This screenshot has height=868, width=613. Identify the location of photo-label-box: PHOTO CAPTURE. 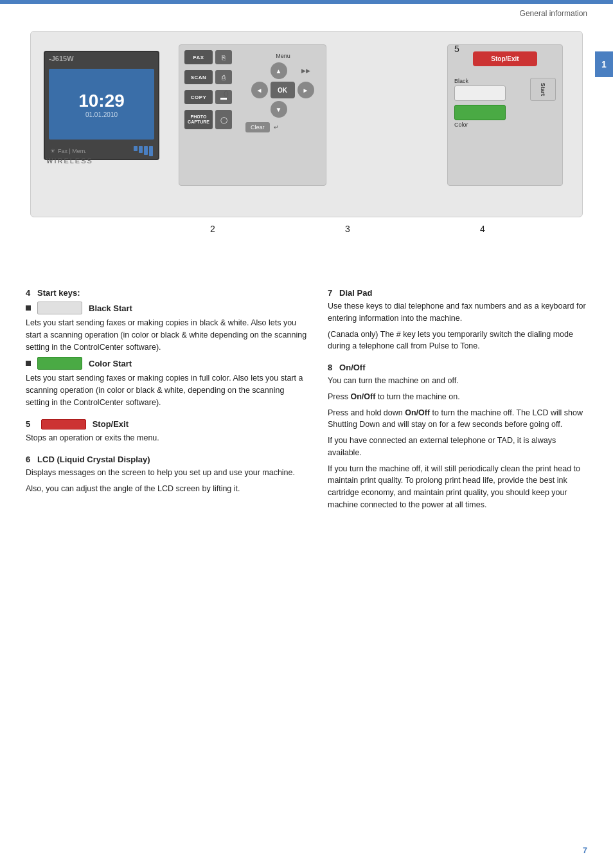
(199, 120).